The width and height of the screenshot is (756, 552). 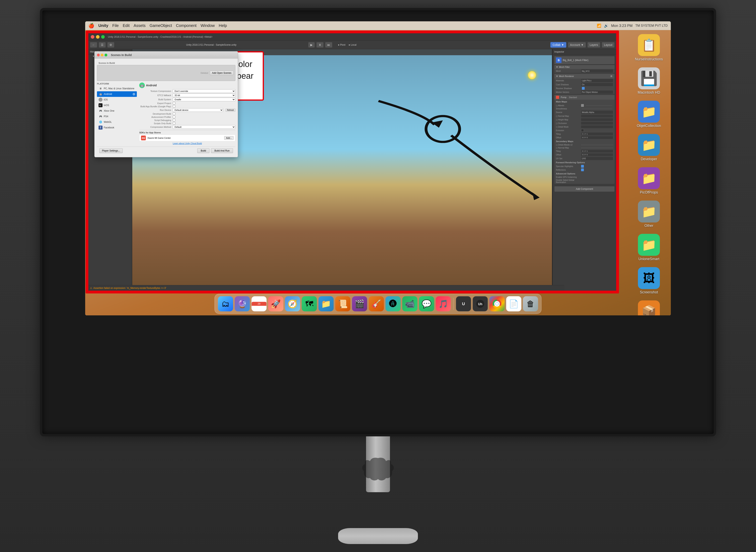 I want to click on add-open-scenes-button: Add Open Scenes, so click(x=222, y=73).